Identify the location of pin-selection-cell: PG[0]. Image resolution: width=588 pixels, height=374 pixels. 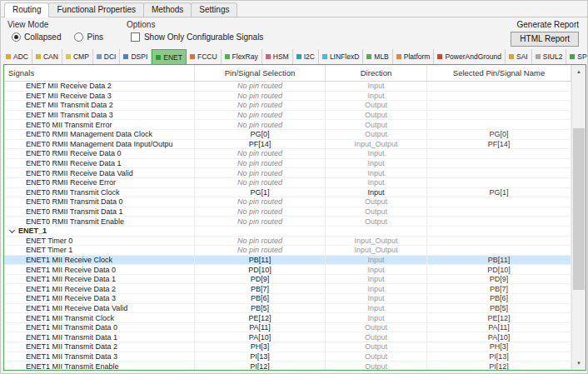
(260, 135).